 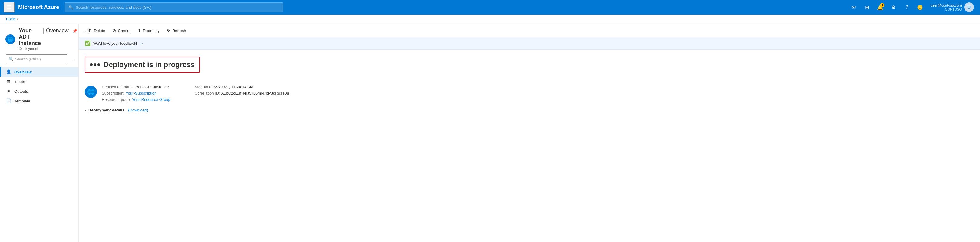 What do you see at coordinates (204, 87) in the screenshot?
I see `start-time-label: Start time:` at bounding box center [204, 87].